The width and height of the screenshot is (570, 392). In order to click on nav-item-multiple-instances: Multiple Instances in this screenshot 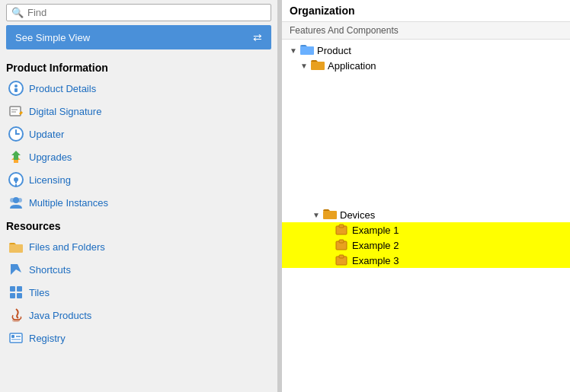, I will do `click(139, 202)`.